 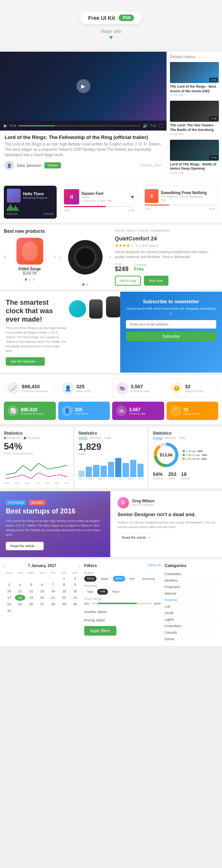 What do you see at coordinates (36, 311) in the screenshot?
I see `promo-title: The smartest clock that was ever made!` at bounding box center [36, 311].